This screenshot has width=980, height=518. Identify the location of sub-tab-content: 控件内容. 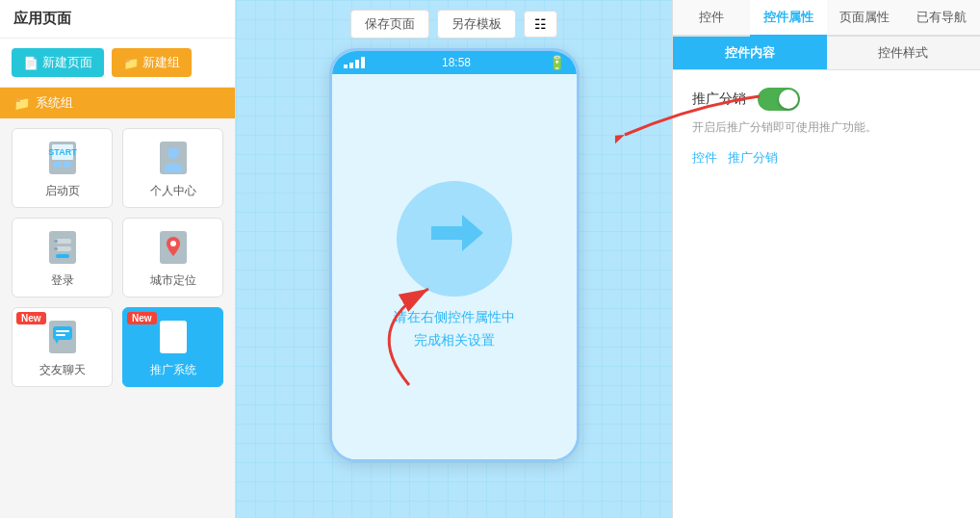
(750, 53).